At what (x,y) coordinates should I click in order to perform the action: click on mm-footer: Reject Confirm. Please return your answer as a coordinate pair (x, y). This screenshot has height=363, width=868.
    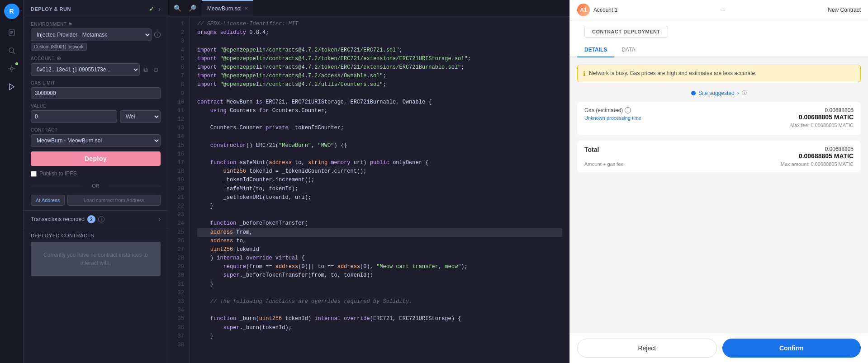
    Looking at the image, I should click on (719, 348).